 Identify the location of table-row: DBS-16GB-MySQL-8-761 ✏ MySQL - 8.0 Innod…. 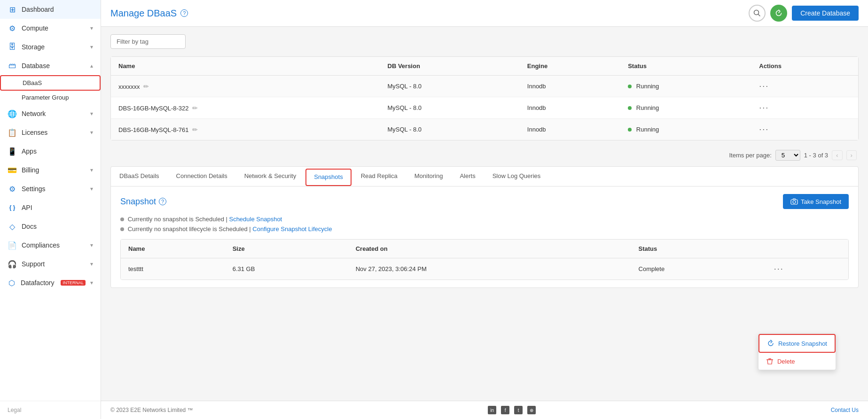
(485, 130).